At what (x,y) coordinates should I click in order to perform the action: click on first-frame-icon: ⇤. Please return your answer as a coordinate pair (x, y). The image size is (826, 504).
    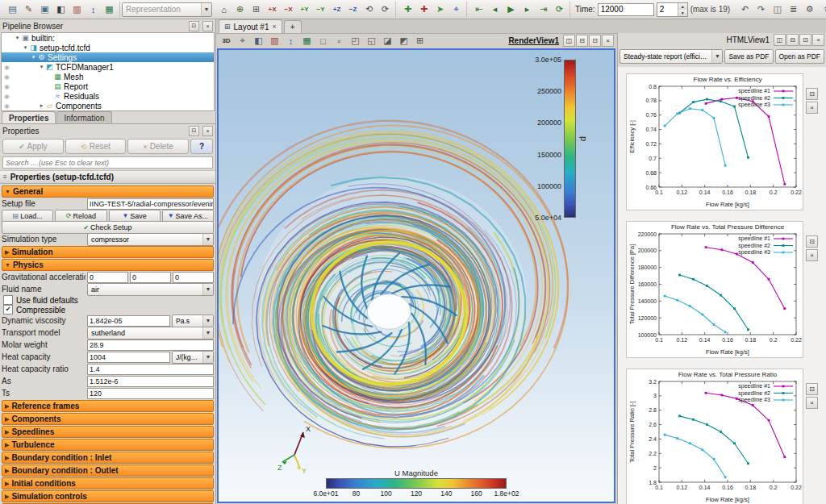
    Looking at the image, I should click on (479, 10).